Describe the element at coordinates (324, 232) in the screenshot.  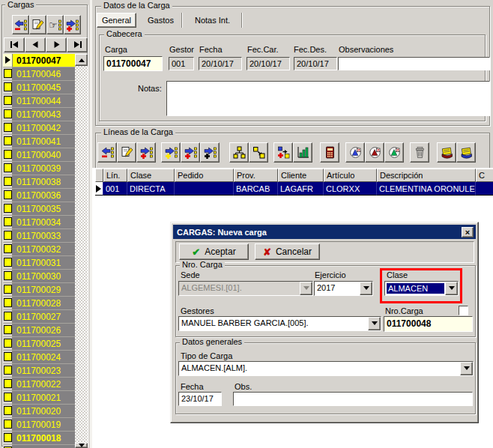
I see `dialog-titlebar: CARGAS: Nueva carga ×` at that location.